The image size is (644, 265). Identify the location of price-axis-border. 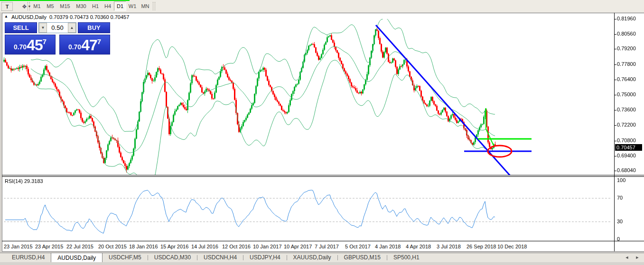
(614, 132).